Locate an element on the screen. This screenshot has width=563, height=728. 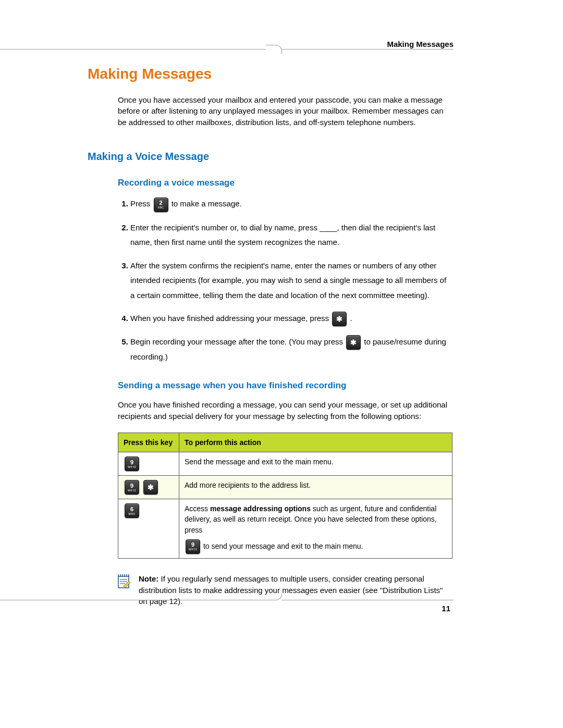
step-text: Begin recording your message after the t… is located at coordinates (238, 342).